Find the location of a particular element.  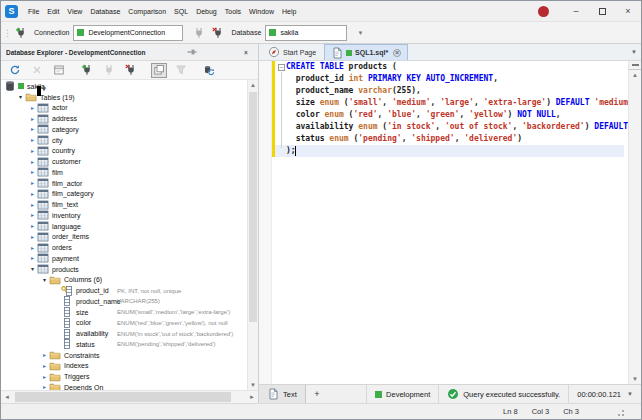

menu-debug: Debug is located at coordinates (206, 12).